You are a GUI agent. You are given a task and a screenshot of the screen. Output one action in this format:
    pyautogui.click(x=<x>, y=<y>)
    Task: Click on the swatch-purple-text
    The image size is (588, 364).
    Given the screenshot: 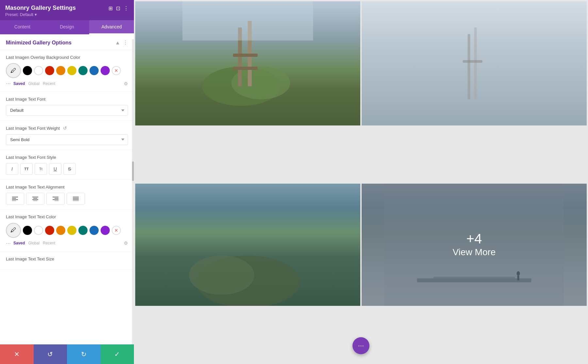 What is the action you would take?
    pyautogui.click(x=105, y=230)
    